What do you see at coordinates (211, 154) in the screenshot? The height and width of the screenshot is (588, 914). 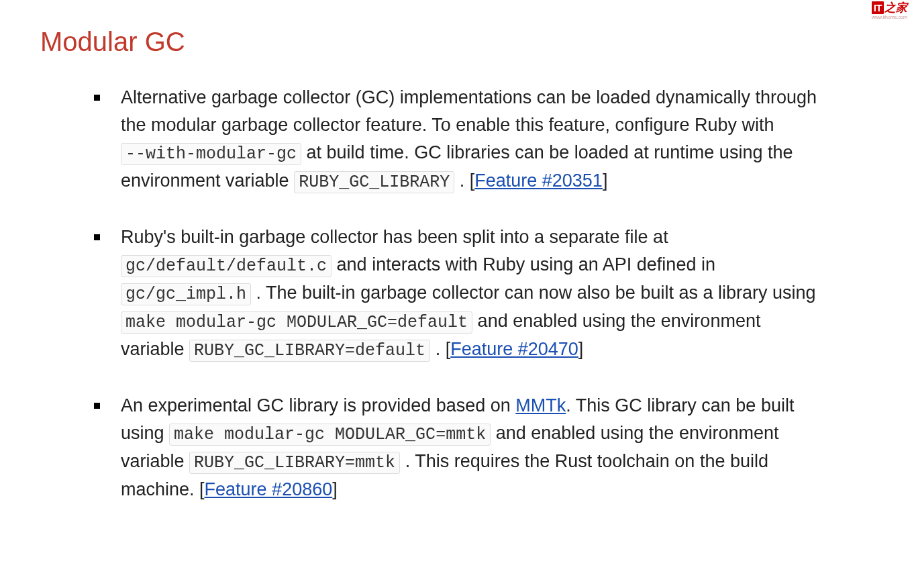 I see `code-inline: --with-modular-gc` at bounding box center [211, 154].